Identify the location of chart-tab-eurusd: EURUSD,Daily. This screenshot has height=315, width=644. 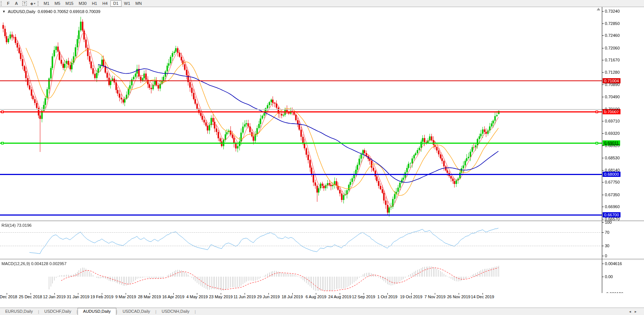
(19, 312).